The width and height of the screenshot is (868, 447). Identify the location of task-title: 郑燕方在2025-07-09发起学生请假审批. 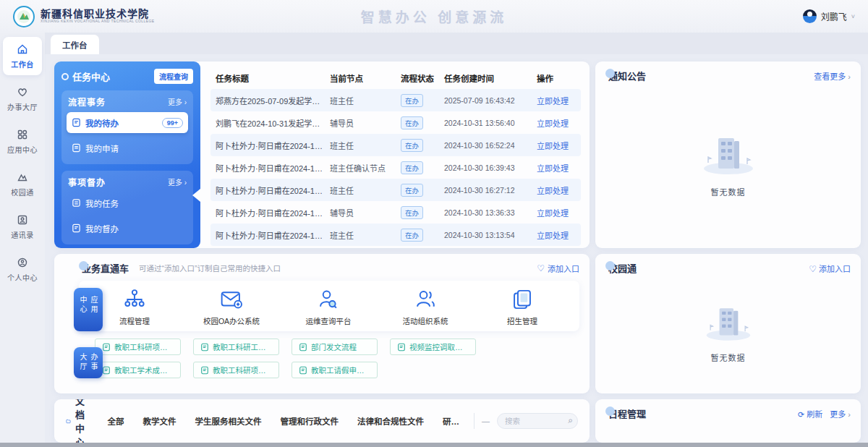
(269, 101).